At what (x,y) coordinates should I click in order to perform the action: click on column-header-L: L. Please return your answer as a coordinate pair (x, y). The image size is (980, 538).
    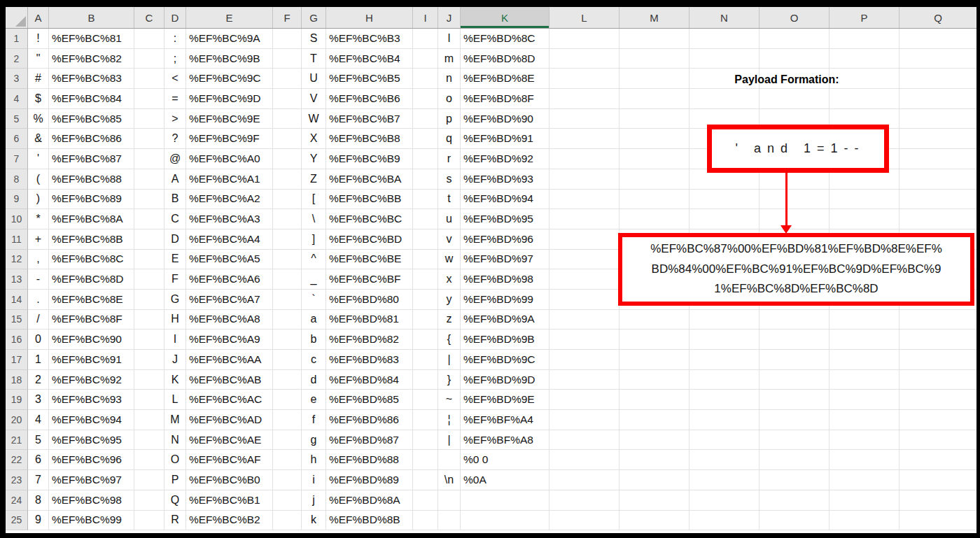
    Looking at the image, I should click on (584, 17).